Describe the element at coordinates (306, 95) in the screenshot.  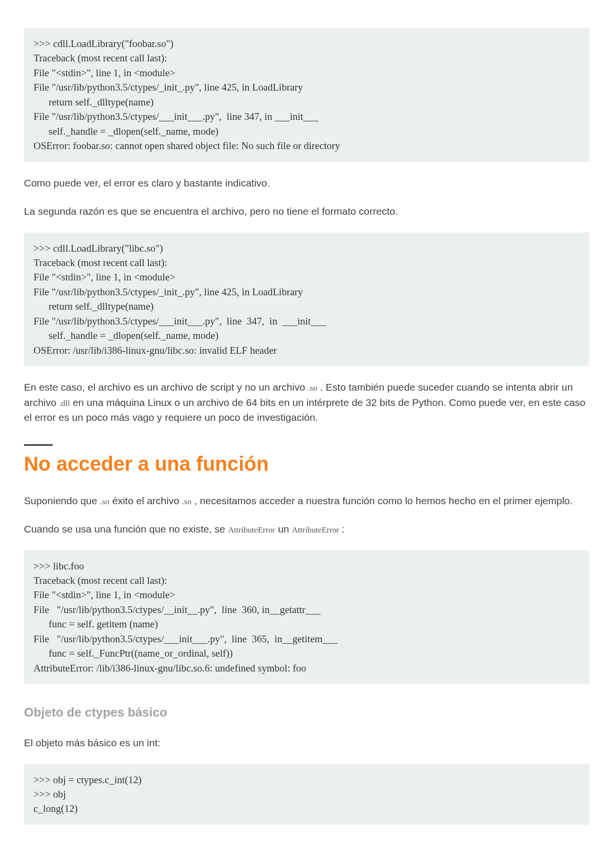
I see `code-block-1: >>> cdll.LoadLibrary("foobar.so") Traceb…` at that location.